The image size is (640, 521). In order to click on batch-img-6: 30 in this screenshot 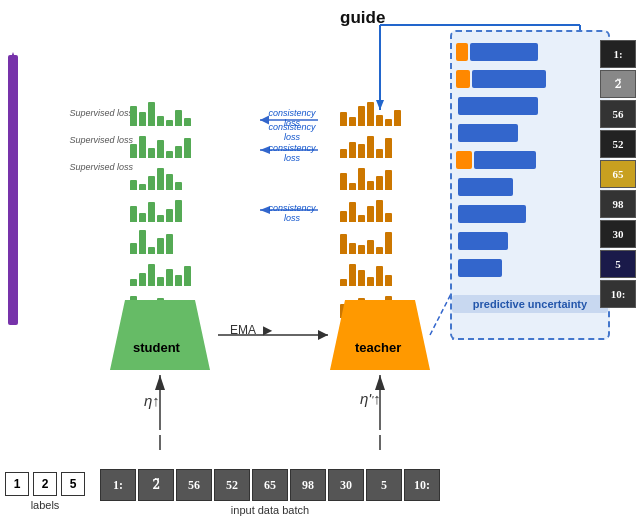, I will do `click(346, 485)`.